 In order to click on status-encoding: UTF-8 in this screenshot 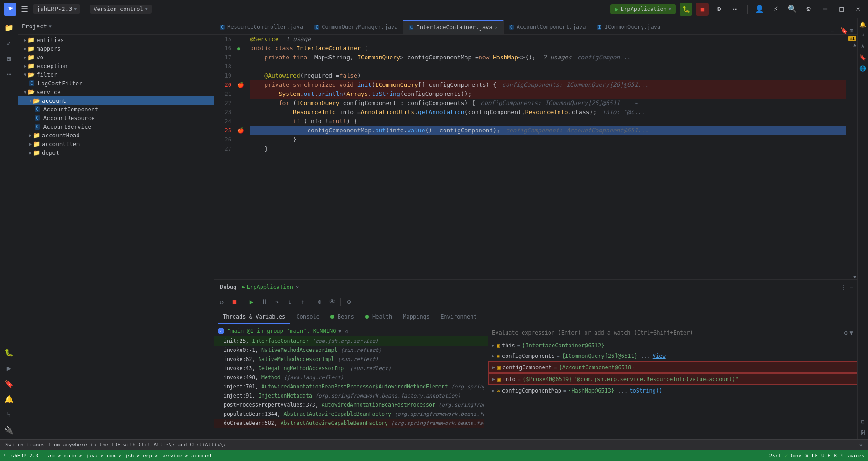, I will do `click(829, 456)`.